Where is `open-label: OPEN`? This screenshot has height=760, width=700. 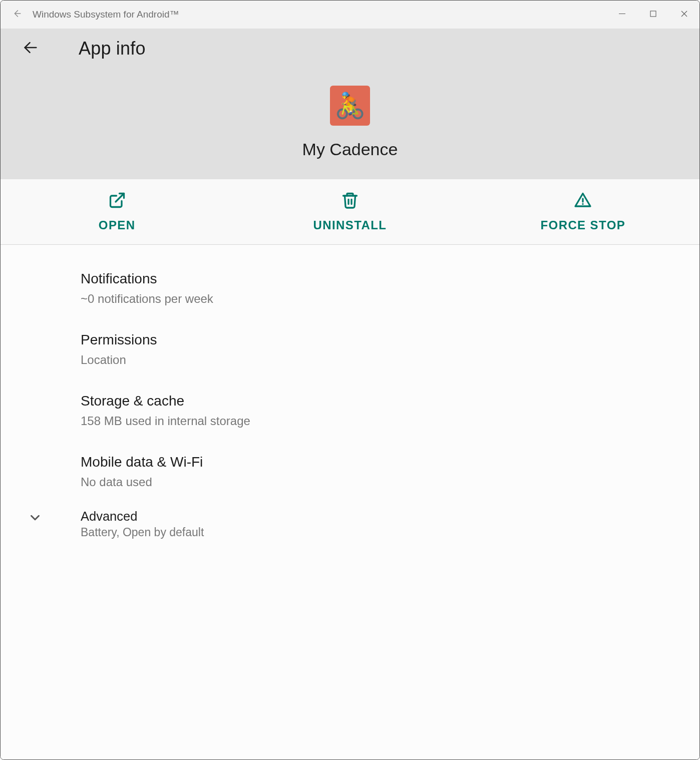 open-label: OPEN is located at coordinates (117, 225).